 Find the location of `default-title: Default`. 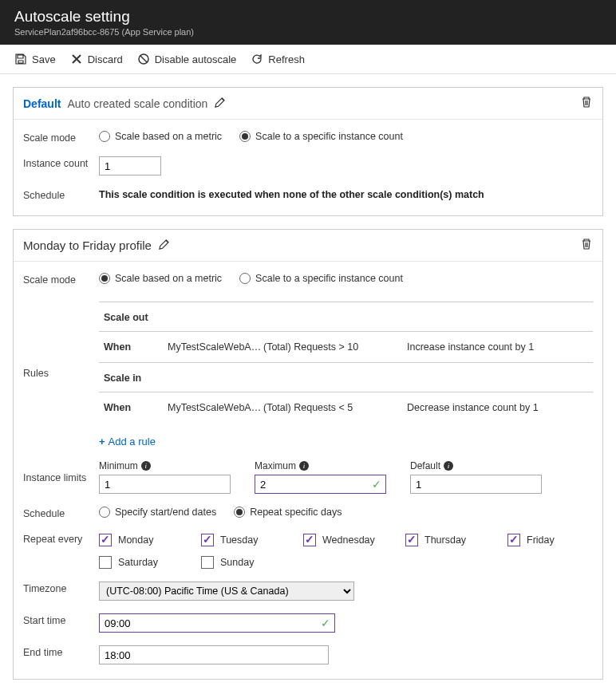

default-title: Default is located at coordinates (41, 104).